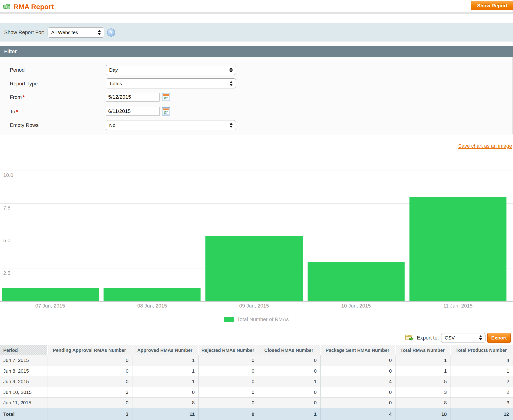  Describe the element at coordinates (356, 282) in the screenshot. I see `bar-10-jun` at that location.